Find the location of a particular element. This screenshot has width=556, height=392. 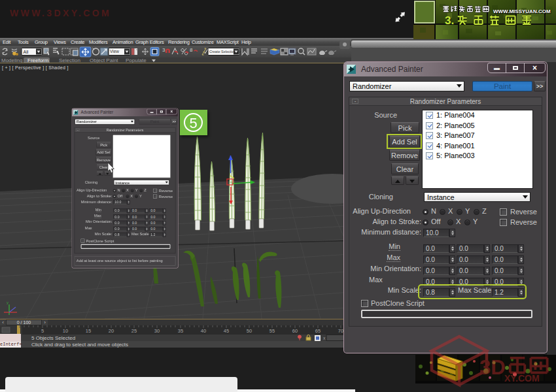

svg-text: 3 is located at coordinates (164, 50).